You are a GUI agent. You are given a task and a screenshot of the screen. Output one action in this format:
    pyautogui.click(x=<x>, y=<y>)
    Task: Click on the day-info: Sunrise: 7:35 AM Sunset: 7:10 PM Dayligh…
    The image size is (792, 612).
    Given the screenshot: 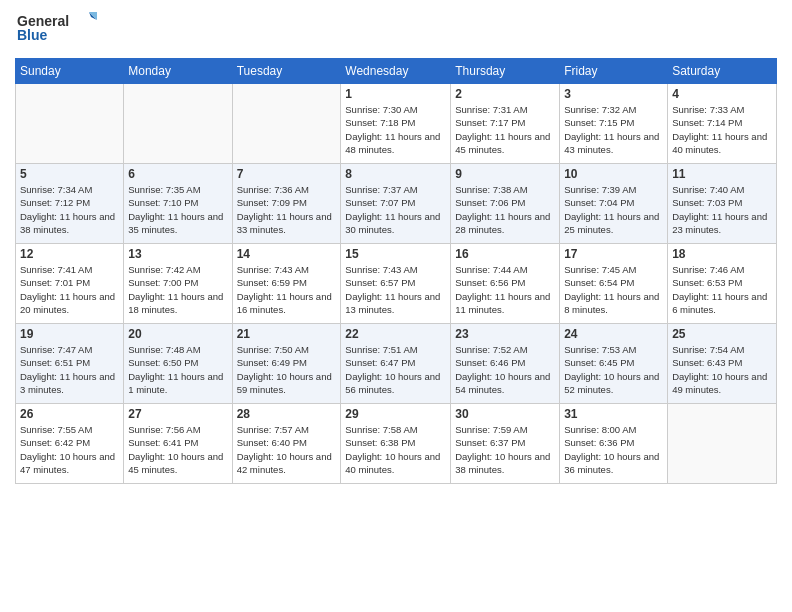 What is the action you would take?
    pyautogui.click(x=178, y=210)
    